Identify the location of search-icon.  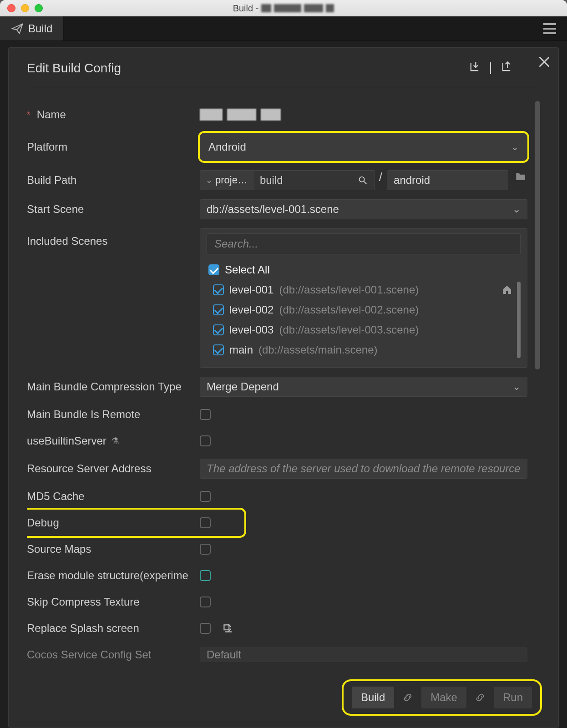
(363, 180).